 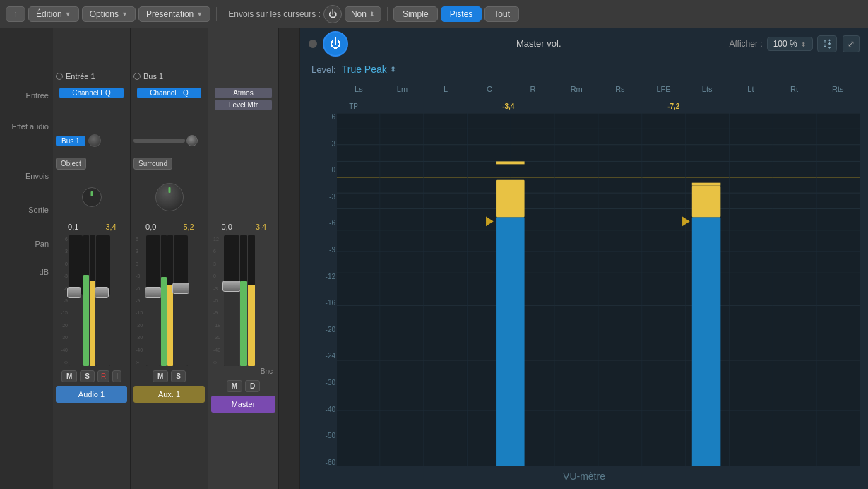 I want to click on level-label: Level:, so click(x=323, y=69).